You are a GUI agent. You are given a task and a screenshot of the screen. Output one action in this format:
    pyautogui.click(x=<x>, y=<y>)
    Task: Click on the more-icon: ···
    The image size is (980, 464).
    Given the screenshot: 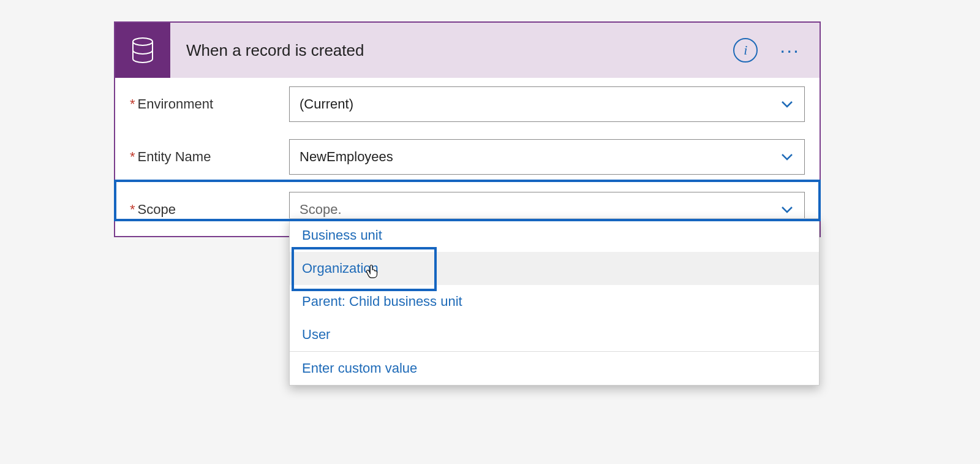 What is the action you would take?
    pyautogui.click(x=790, y=50)
    